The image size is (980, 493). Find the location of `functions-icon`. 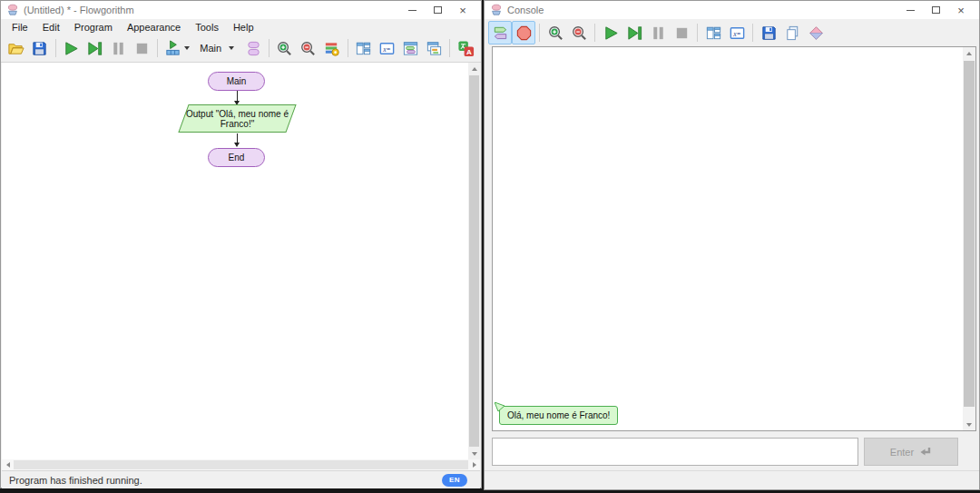

functions-icon is located at coordinates (254, 49).